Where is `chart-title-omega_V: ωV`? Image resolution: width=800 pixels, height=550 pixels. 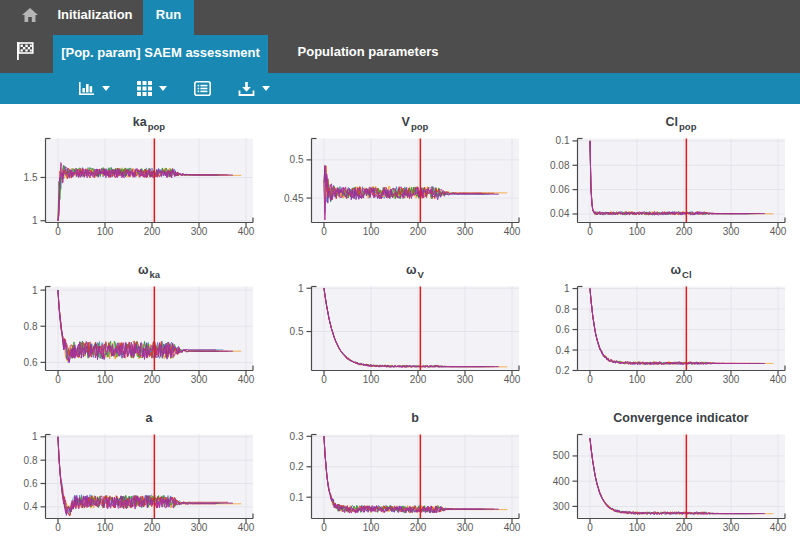
chart-title-omega_V: ωV is located at coordinates (399, 267).